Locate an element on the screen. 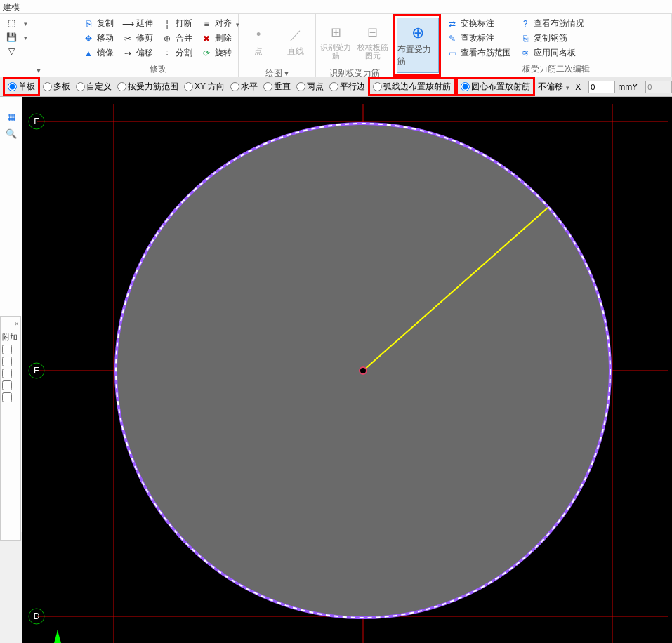 This screenshot has height=643, width=672. break-button: ¦打断 is located at coordinates (177, 24).